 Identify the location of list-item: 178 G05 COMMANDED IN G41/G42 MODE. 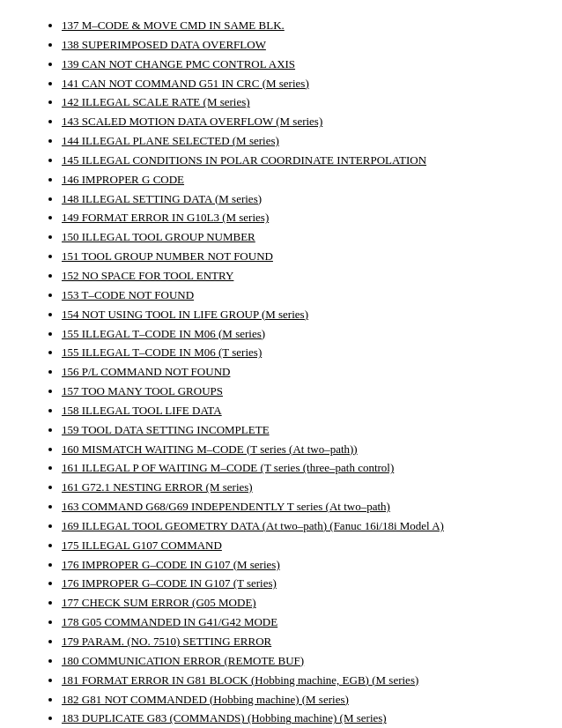
(299, 622).